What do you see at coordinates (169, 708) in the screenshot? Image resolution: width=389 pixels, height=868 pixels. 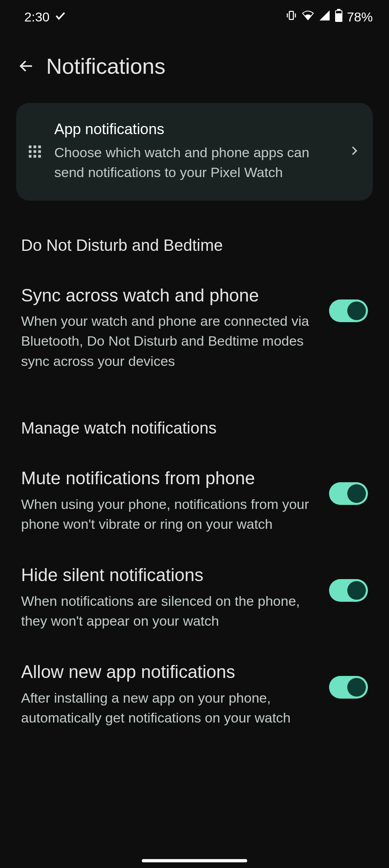 I see `setting-description: After installing a new app on your phone…` at bounding box center [169, 708].